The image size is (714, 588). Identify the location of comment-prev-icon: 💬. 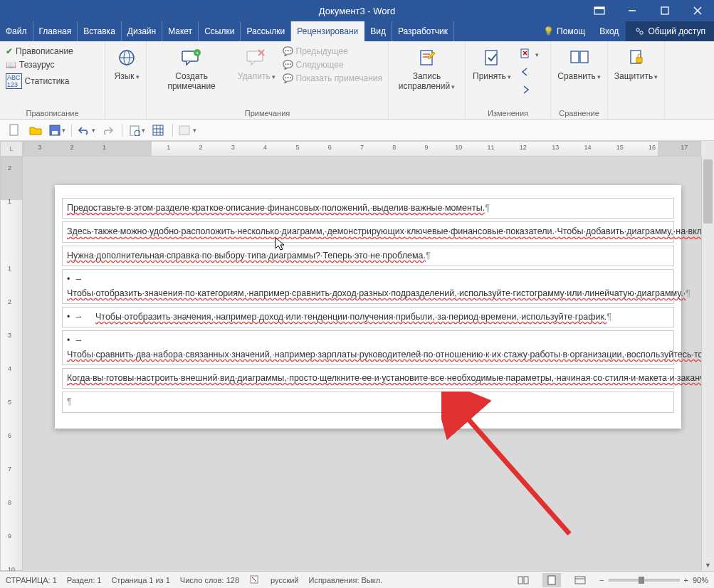
(288, 51).